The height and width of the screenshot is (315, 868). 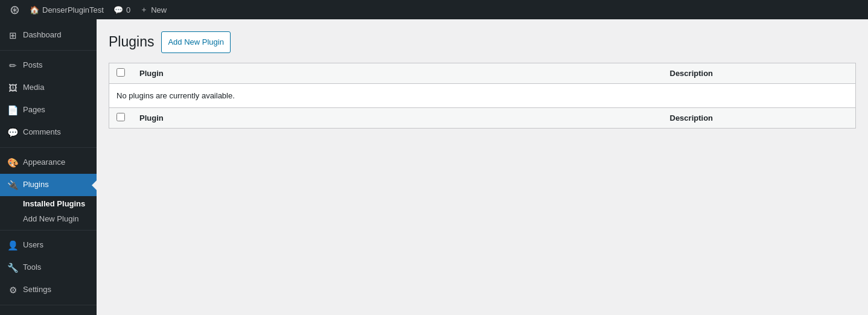 What do you see at coordinates (33, 65) in the screenshot?
I see `sidebar-item-label: Posts` at bounding box center [33, 65].